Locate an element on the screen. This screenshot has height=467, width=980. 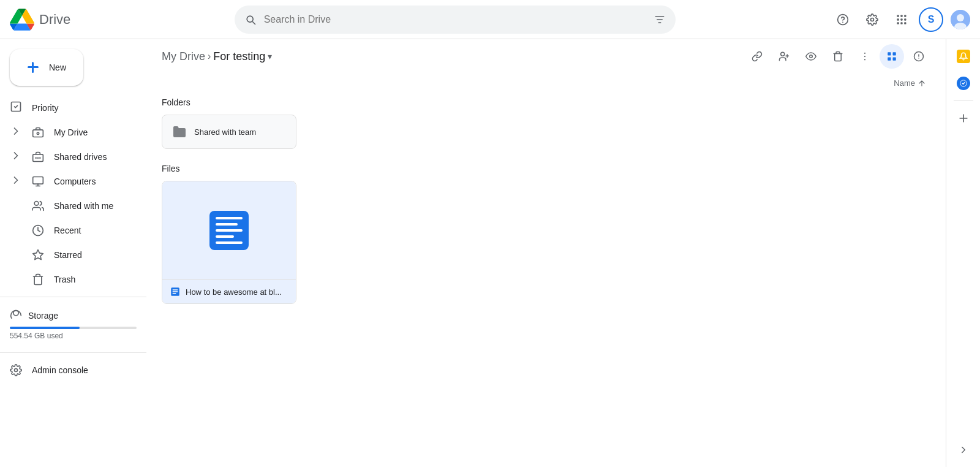
plus-icon is located at coordinates (33, 67).